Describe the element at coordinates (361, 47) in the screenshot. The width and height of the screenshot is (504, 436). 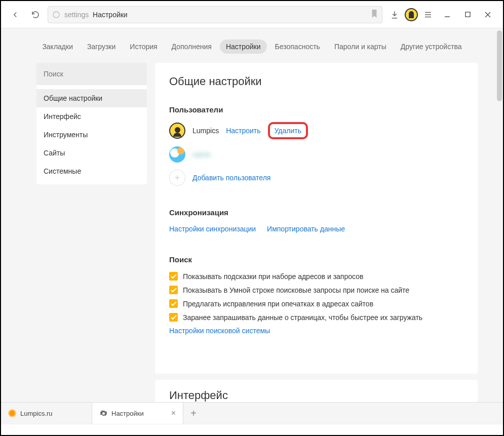
I see `nav-tab-passwords: Пароли и карты` at that location.